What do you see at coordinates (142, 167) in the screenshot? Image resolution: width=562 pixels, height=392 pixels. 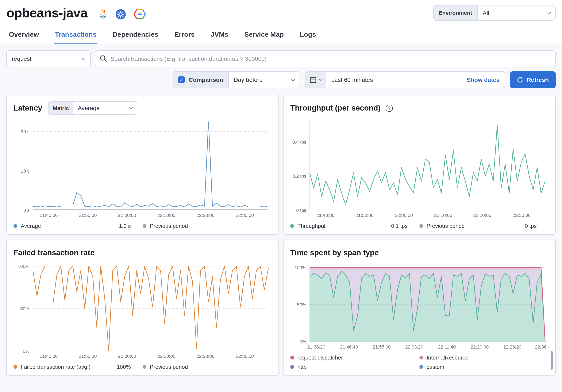 I see `latency-chart: 0 s10 s20 s21:40:0021:50:0022:00:0022:10…` at bounding box center [142, 167].